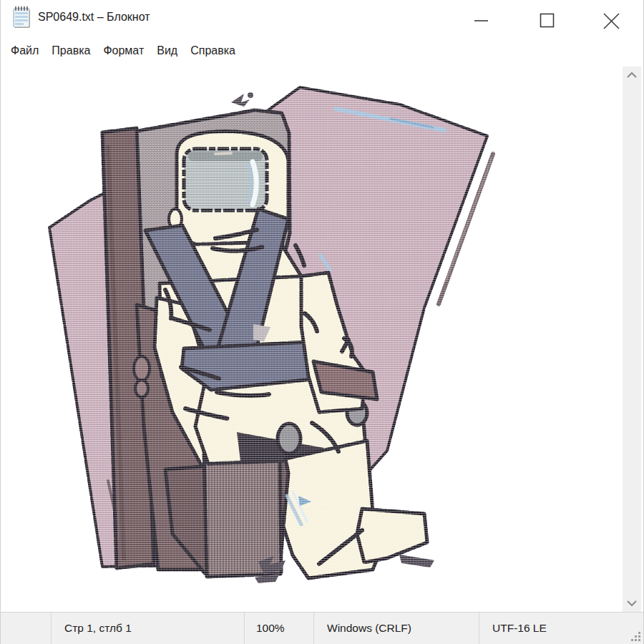 This screenshot has width=644, height=644. I want to click on close-icon, so click(611, 17).